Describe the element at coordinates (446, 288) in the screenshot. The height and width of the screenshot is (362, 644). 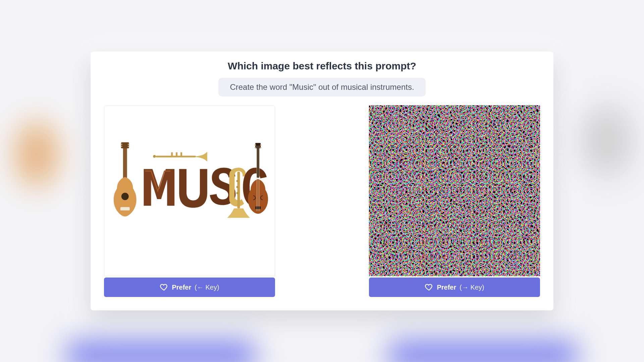
I see `prefer-right-label: Prefer` at that location.